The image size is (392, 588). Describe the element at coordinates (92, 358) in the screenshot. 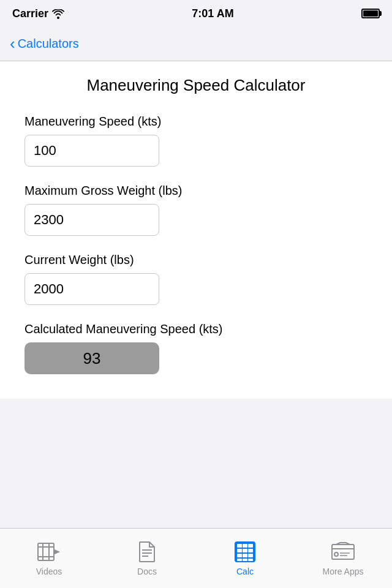

I see `calculated-result: 93` at that location.